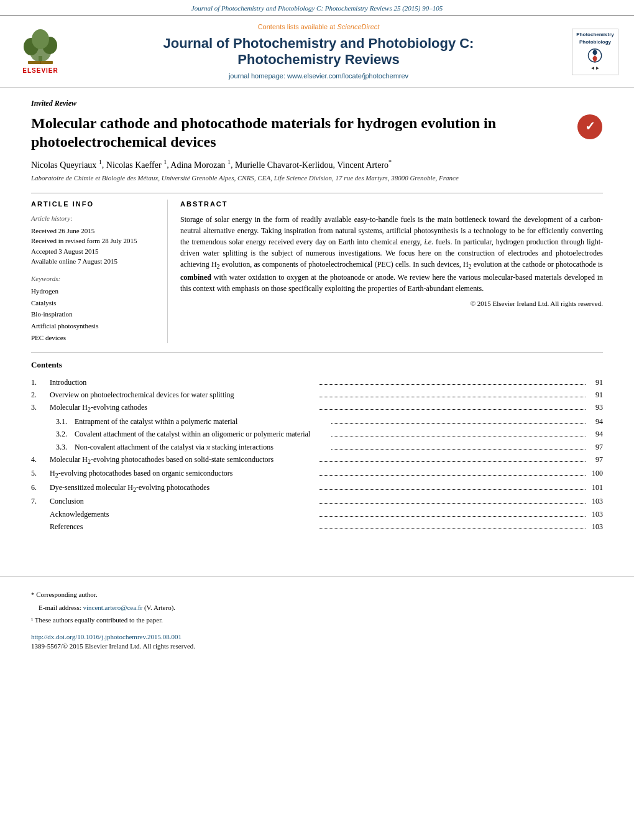 The height and width of the screenshot is (840, 634). What do you see at coordinates (183, 527) in the screenshot?
I see `item-label-ref: References` at bounding box center [183, 527].